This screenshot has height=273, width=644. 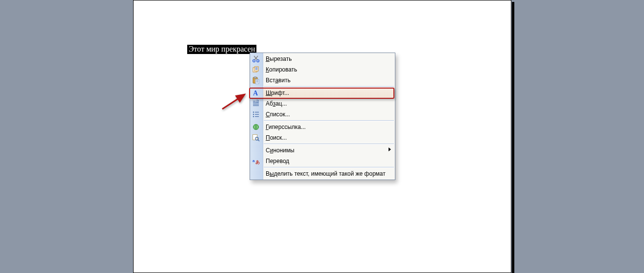 I want to click on menu-item-synonyms: Синонимы, so click(x=323, y=150).